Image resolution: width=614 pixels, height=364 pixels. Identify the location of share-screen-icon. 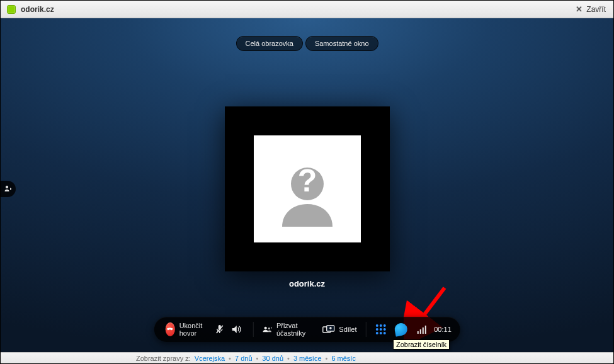
(328, 329).